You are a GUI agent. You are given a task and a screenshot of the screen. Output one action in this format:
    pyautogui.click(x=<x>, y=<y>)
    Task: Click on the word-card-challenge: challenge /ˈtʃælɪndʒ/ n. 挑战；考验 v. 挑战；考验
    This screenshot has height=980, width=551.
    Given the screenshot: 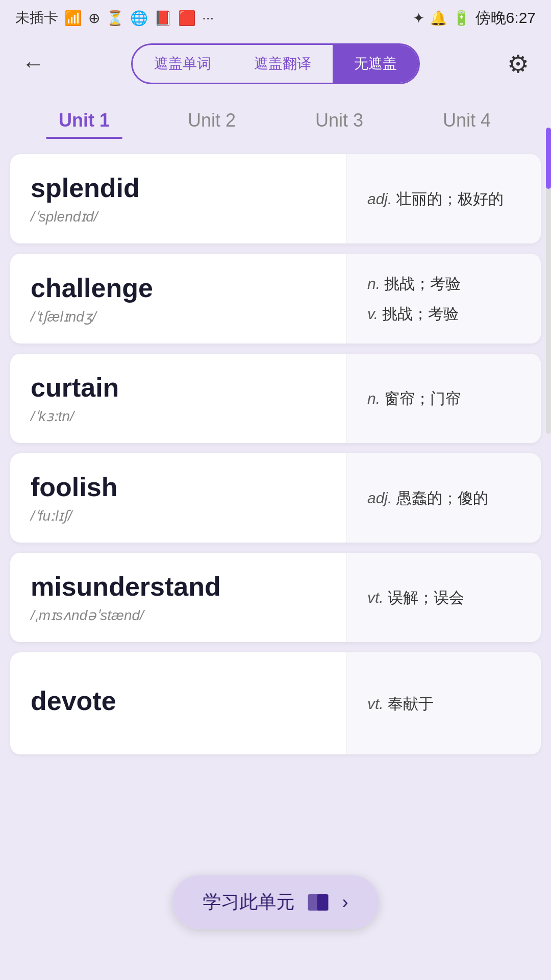 What is the action you would take?
    pyautogui.click(x=276, y=299)
    